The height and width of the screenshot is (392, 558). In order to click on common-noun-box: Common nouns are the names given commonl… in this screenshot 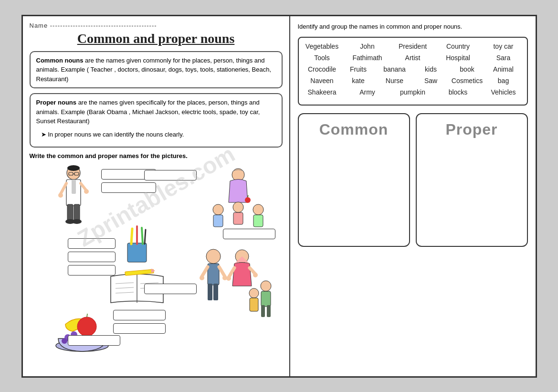, I will do `click(156, 70)`.